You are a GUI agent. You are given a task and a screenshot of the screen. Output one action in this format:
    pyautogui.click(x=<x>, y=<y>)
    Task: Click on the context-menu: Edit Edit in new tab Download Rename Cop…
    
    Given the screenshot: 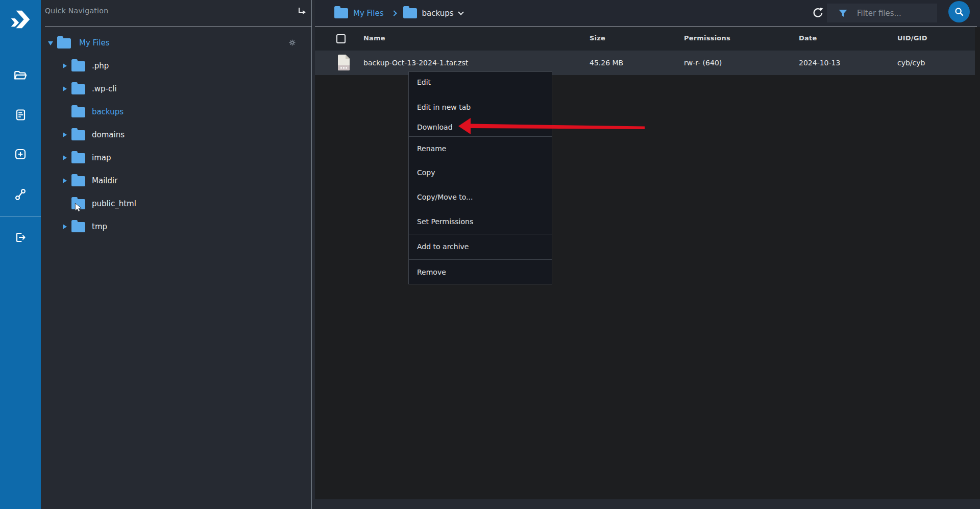 What is the action you would take?
    pyautogui.click(x=480, y=178)
    